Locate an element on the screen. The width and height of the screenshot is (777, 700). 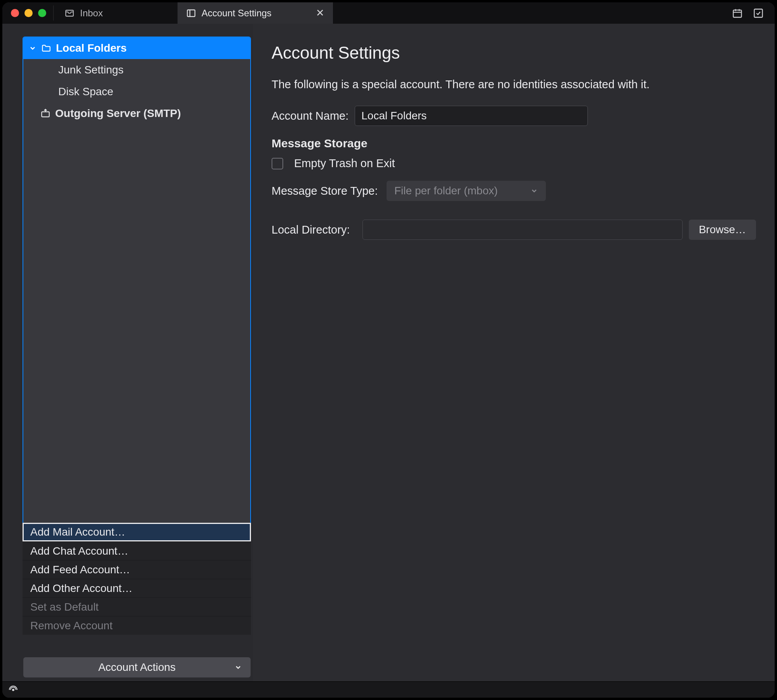
tab-label: Inbox is located at coordinates (92, 13).